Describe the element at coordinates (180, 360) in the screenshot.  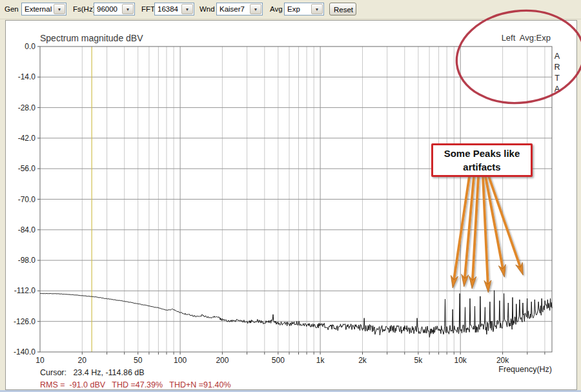
I see `svg-text: 100` at that location.